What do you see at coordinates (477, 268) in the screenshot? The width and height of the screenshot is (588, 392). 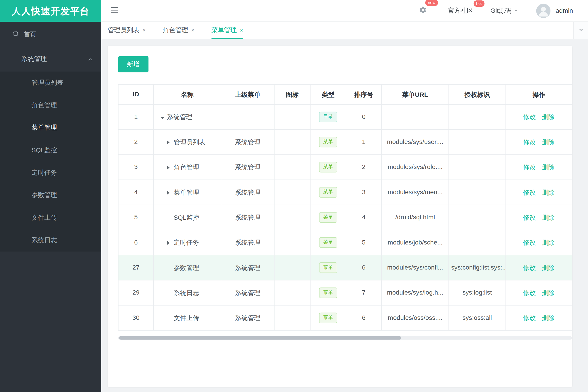 I see `cell-perms: sys:config:list,sys:...` at bounding box center [477, 268].